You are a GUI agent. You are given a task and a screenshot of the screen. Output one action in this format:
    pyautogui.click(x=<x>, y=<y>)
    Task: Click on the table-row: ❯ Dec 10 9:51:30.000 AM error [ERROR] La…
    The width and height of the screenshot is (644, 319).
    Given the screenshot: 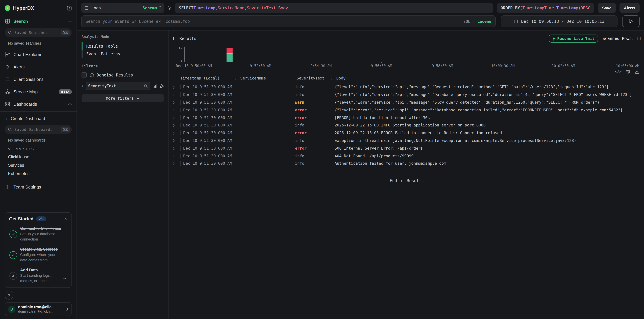 What is the action you would take?
    pyautogui.click(x=407, y=117)
    